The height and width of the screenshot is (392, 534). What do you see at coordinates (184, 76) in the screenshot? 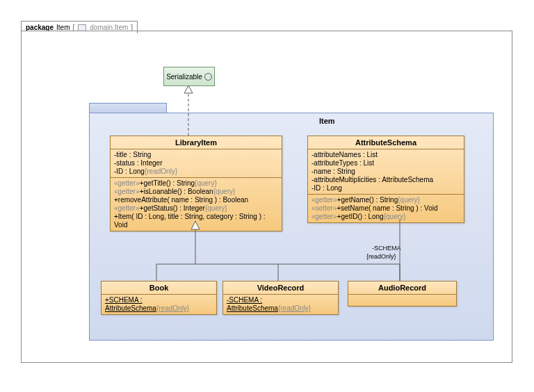
I see `interface-name: Serializable` at bounding box center [184, 76].